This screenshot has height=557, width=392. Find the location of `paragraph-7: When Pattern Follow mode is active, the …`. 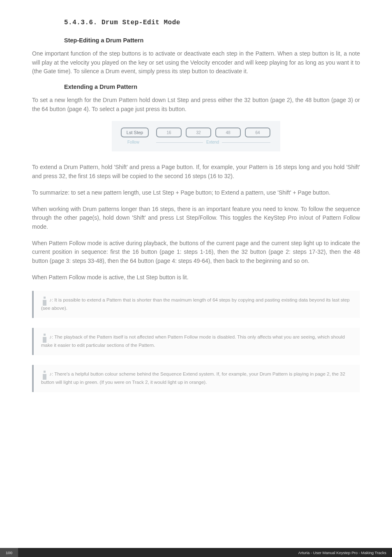

paragraph-7: When Pattern Follow mode is active, the … is located at coordinates (196, 278).